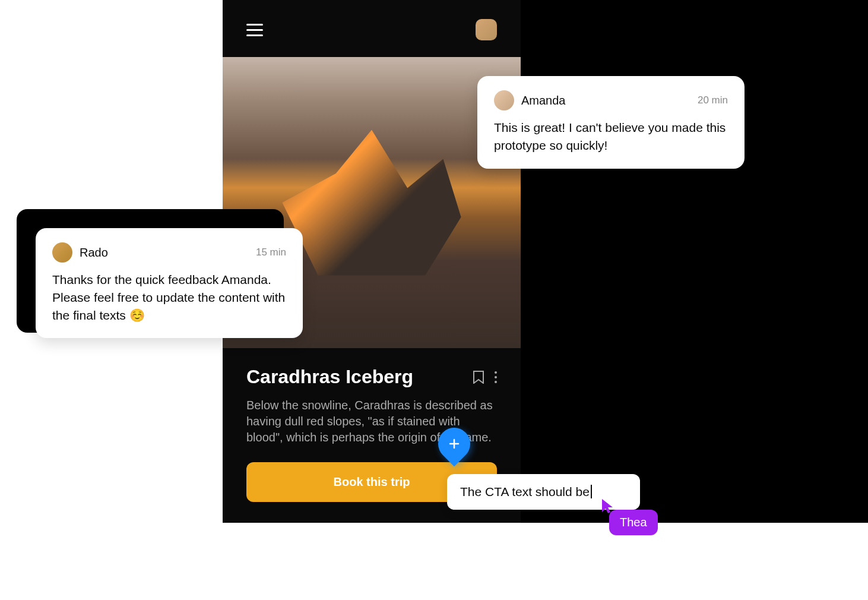 The height and width of the screenshot is (600, 868). I want to click on cursor-user-label: Thea, so click(633, 523).